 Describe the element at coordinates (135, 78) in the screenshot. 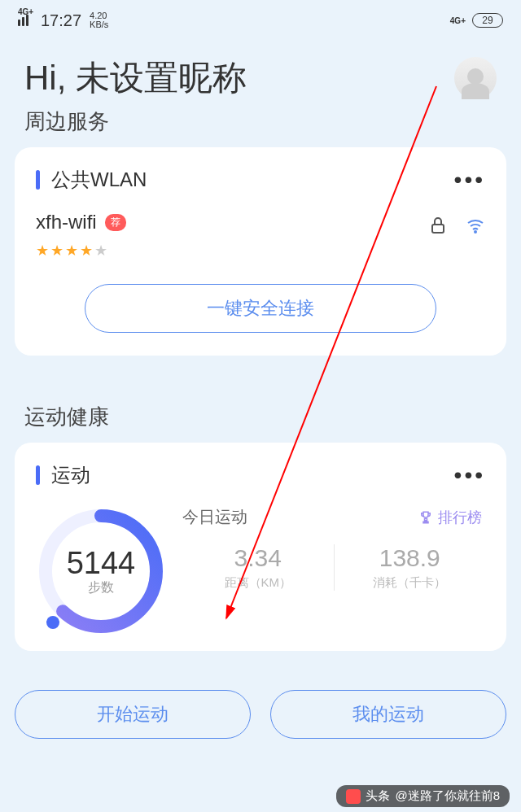

I see `greeting-text: Hi, 未设置昵称` at that location.